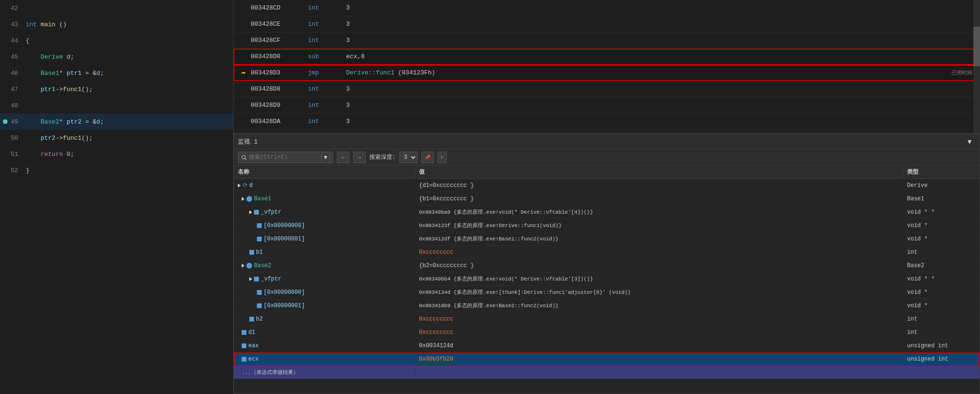  Describe the element at coordinates (382, 157) in the screenshot. I see `depth-label: 搜索深度:` at that location.